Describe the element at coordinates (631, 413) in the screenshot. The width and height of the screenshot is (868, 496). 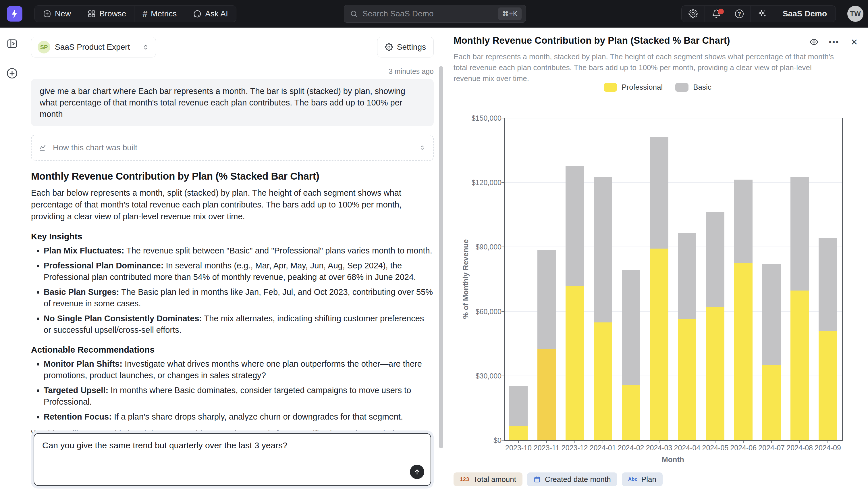
I see `bar-2024-02-professional` at that location.